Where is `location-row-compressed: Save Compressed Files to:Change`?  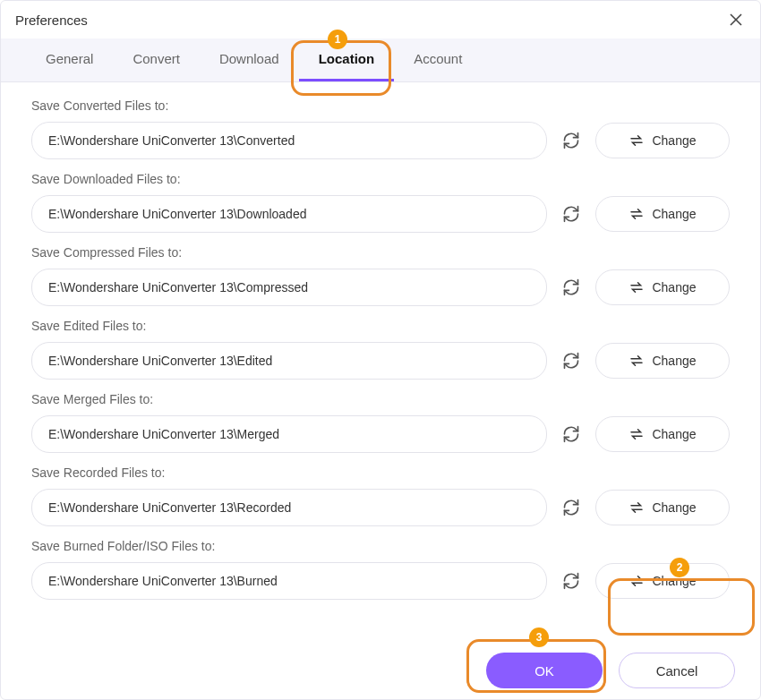
location-row-compressed: Save Compressed Files to:Change is located at coordinates (380, 276).